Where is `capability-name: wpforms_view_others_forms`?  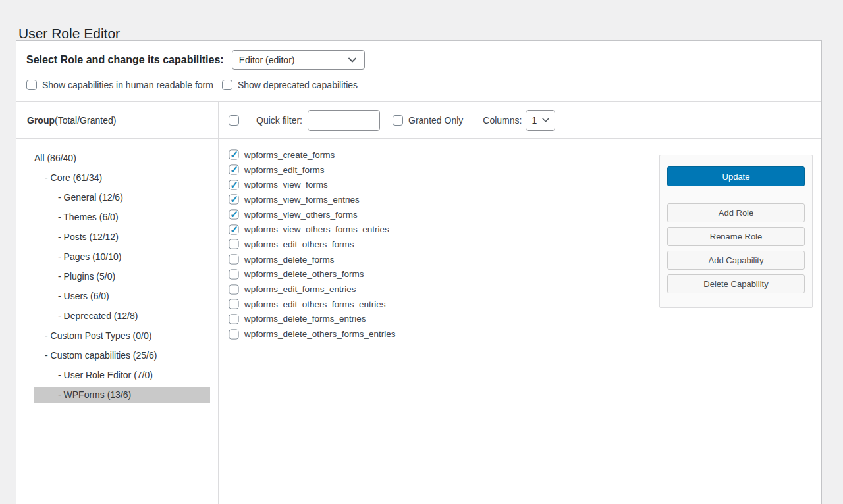
capability-name: wpforms_view_others_forms is located at coordinates (301, 214).